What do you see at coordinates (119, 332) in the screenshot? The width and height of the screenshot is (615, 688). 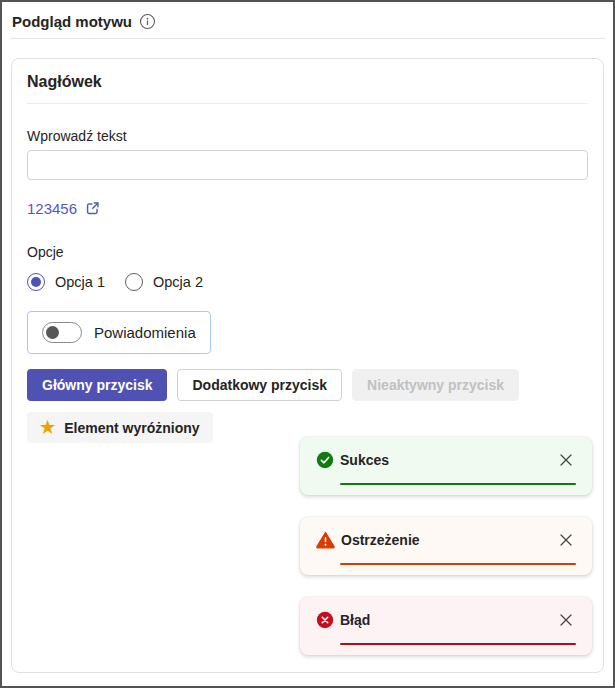 I see `notifications-toggle-group: Powiadomienia` at bounding box center [119, 332].